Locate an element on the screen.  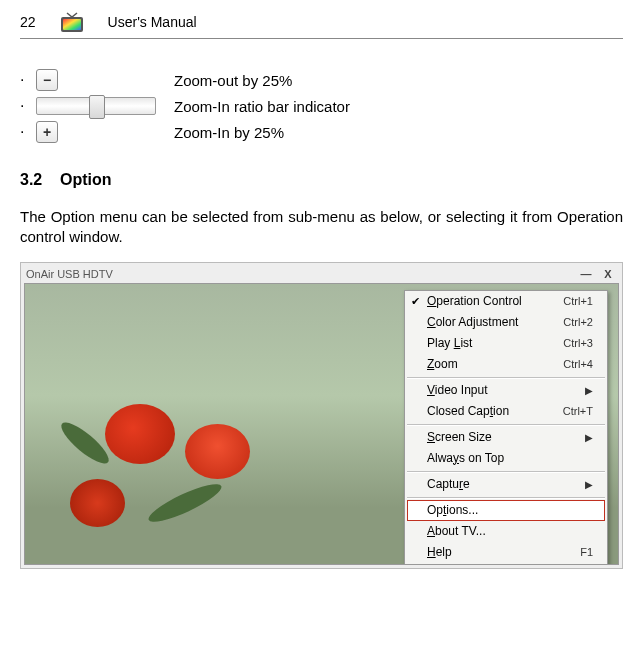
section-heading: 3.2 Option is located at coordinates (322, 180).